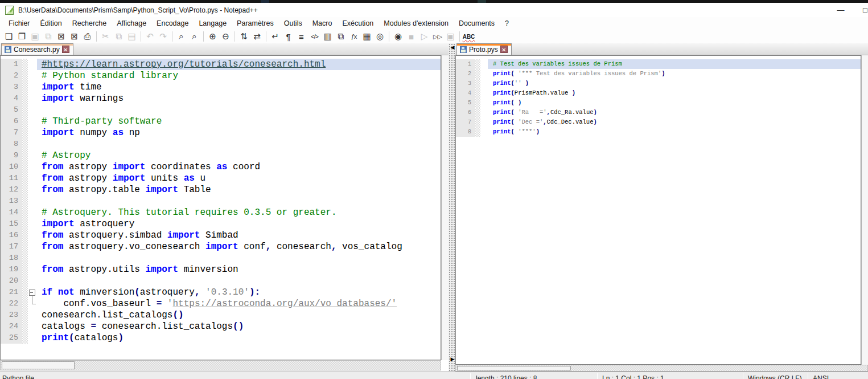  What do you see at coordinates (322, 23) in the screenshot?
I see `menu-item-8: Macro` at bounding box center [322, 23].